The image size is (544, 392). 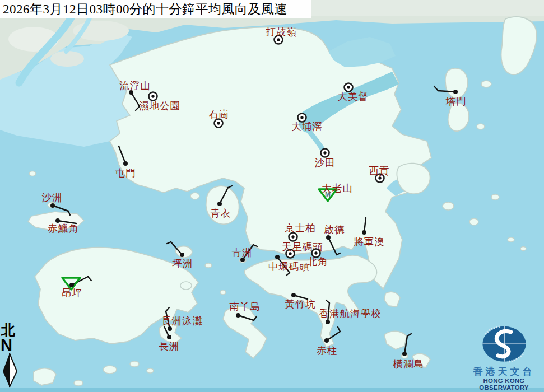 I want to click on station-label: 大美督, so click(x=353, y=96).